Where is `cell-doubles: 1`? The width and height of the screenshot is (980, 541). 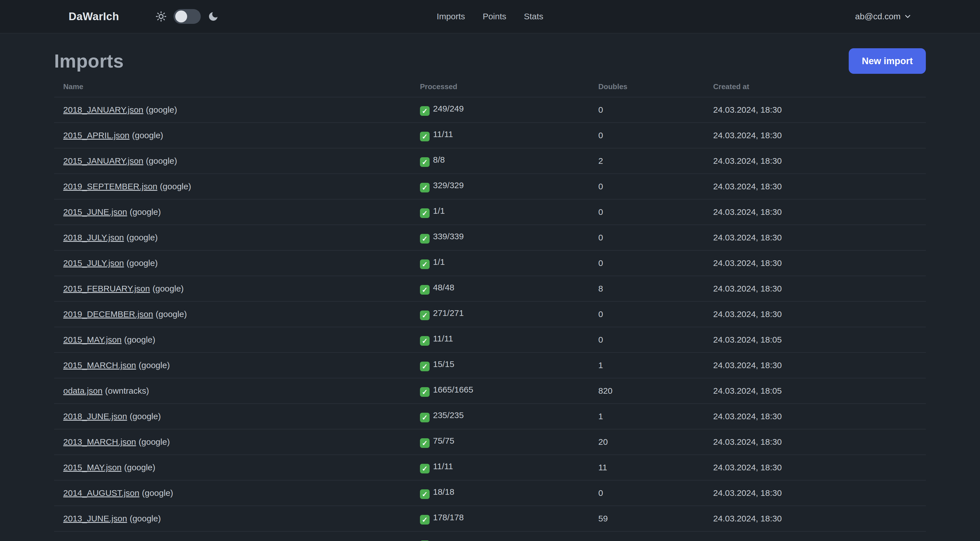 cell-doubles: 1 is located at coordinates (647, 365).